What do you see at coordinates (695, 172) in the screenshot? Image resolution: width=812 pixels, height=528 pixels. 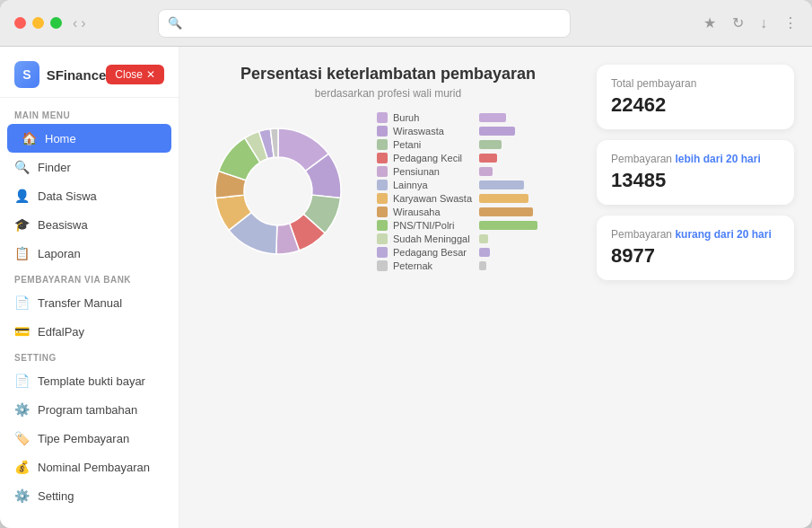 I see `stats-column: Total pembayaran 22462 Pembayaran lebih …` at bounding box center [695, 172].